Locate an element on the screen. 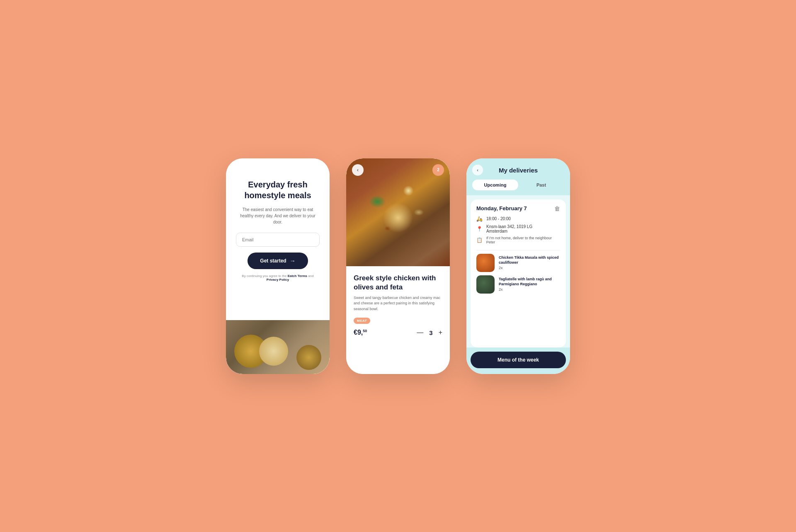 This screenshot has width=796, height=532. delivery-note-row: 📋 If I'm not home, deliver to the neighb… is located at coordinates (518, 240).